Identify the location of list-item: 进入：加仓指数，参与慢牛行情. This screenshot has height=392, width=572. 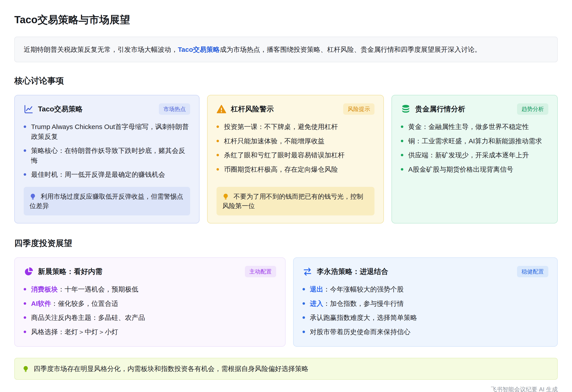
(425, 304).